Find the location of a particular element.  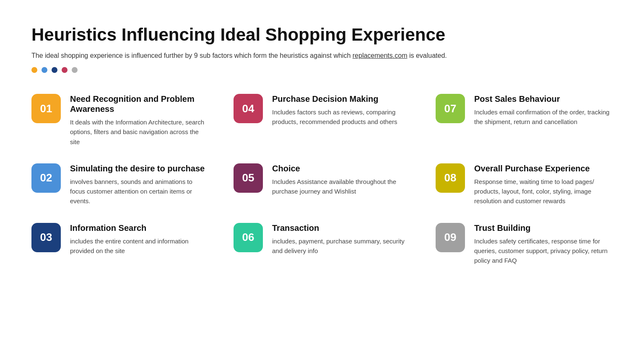

number-badge: 02 is located at coordinates (46, 178).